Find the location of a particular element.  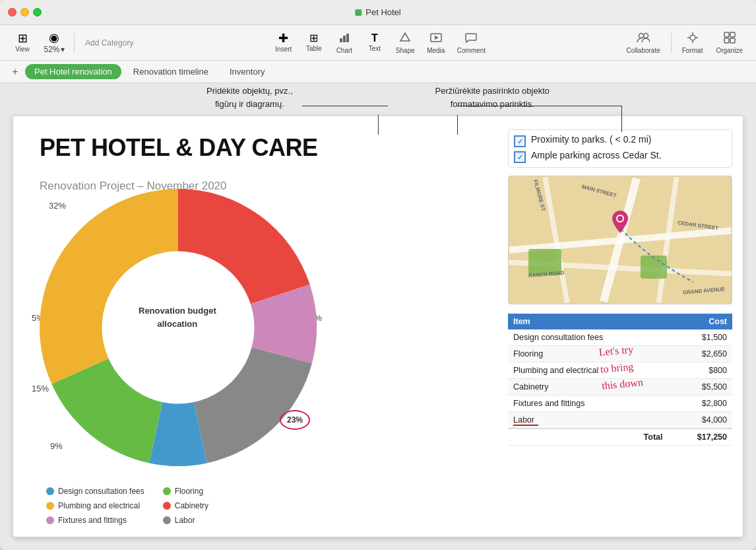

table-row: Flooring $2,650 is located at coordinates (620, 354).